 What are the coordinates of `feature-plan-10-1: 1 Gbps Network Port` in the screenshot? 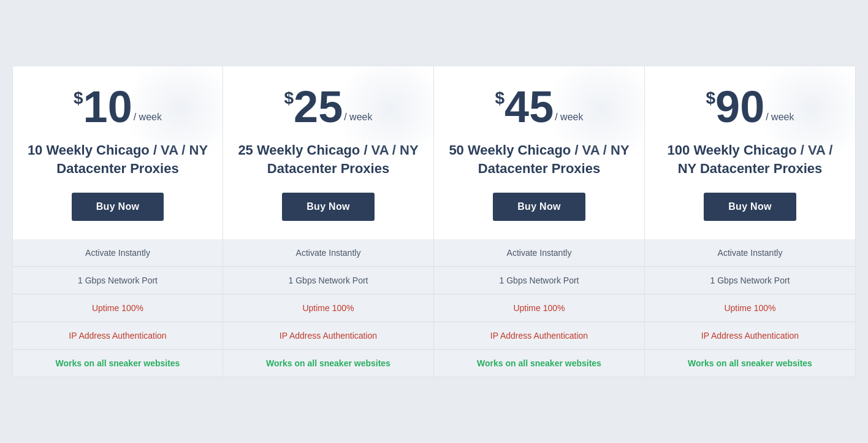 It's located at (118, 281).